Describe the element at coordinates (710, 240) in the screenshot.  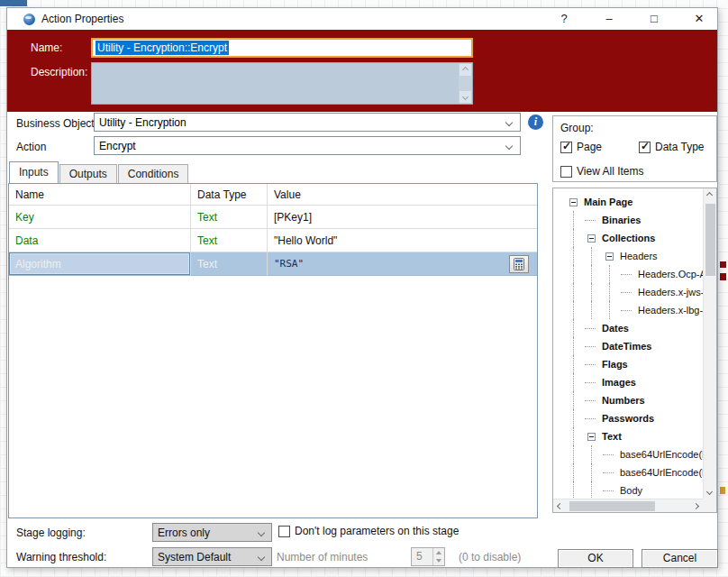
I see `tree-vscroll-thumb` at that location.